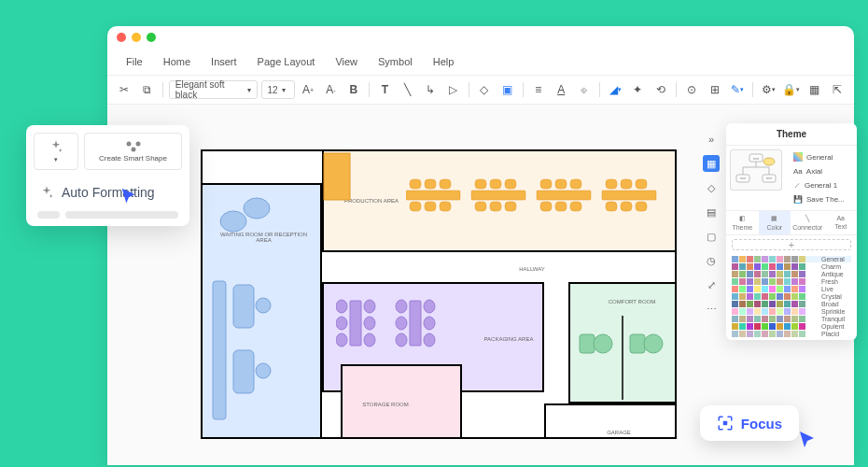 Image resolution: width=868 pixels, height=467 pixels. What do you see at coordinates (287, 62) in the screenshot?
I see `menu-page-layout: Page Layout` at bounding box center [287, 62].